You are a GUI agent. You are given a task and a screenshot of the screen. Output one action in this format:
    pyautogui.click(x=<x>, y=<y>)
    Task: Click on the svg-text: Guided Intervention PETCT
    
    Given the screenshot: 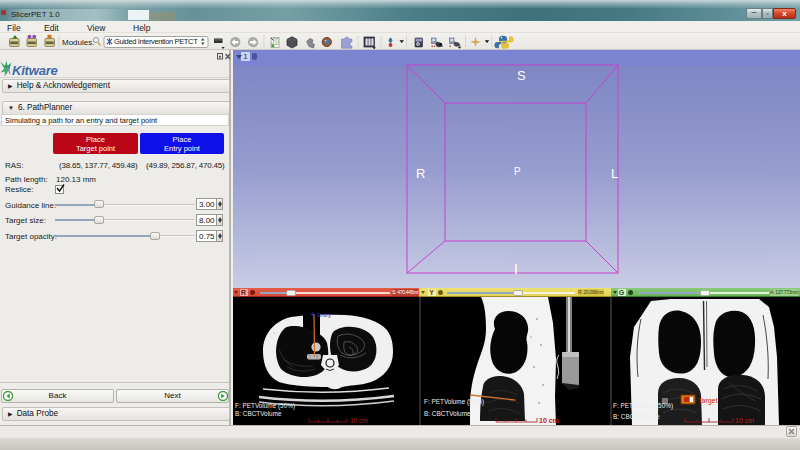 What is the action you would take?
    pyautogui.click(x=156, y=42)
    